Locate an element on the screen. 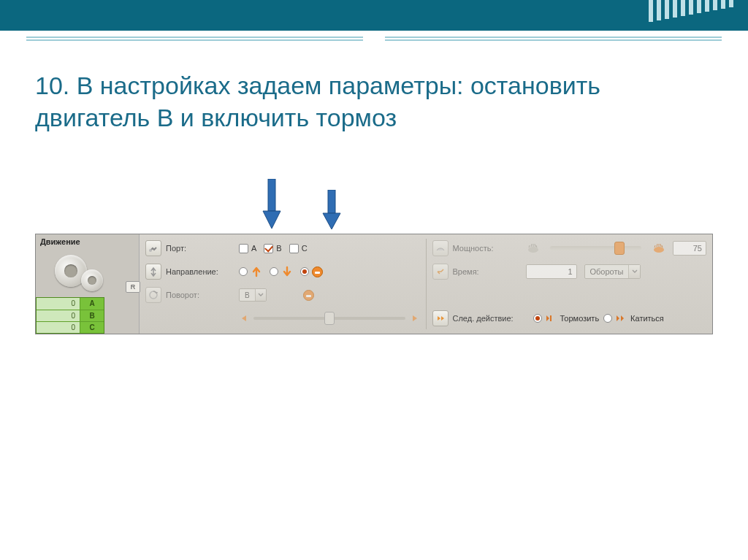 Image resolution: width=748 pixels, height=560 pixels. slide-heading: 10. В настройках задаем параметры: остан… is located at coordinates (349, 101).